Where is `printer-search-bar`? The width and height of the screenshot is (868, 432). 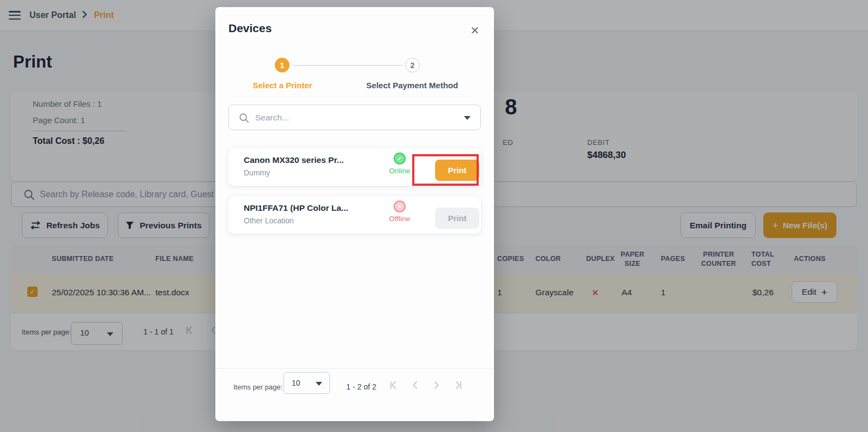 printer-search-bar is located at coordinates (354, 118).